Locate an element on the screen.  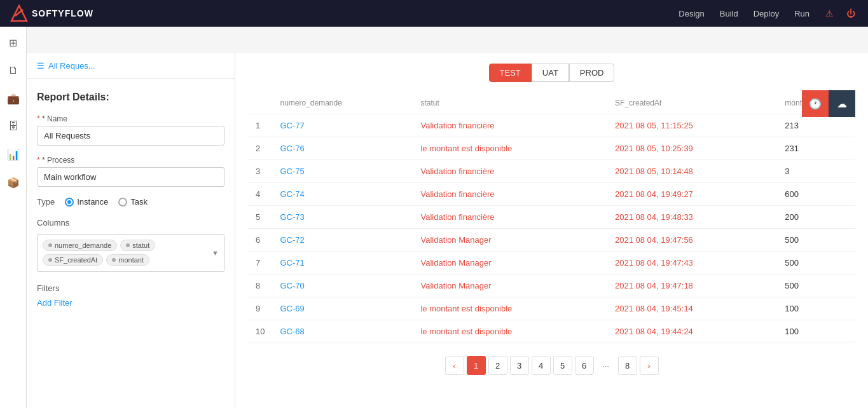
page-6-button: 6 is located at coordinates (584, 365).